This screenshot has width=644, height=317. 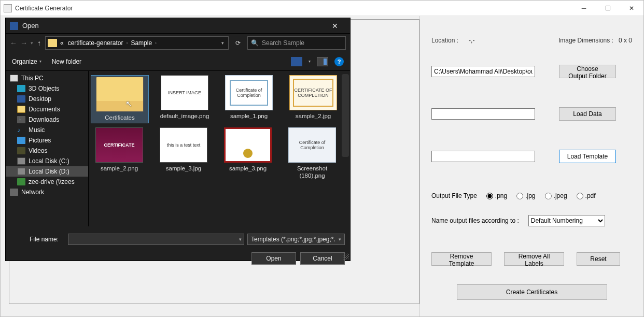 I want to click on vids-icon, so click(x=21, y=151).